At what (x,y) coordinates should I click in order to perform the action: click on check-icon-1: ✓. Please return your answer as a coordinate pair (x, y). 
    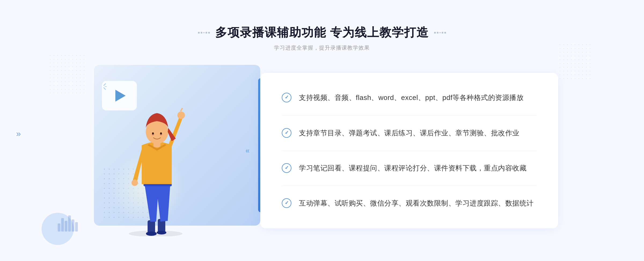
    Looking at the image, I should click on (287, 98).